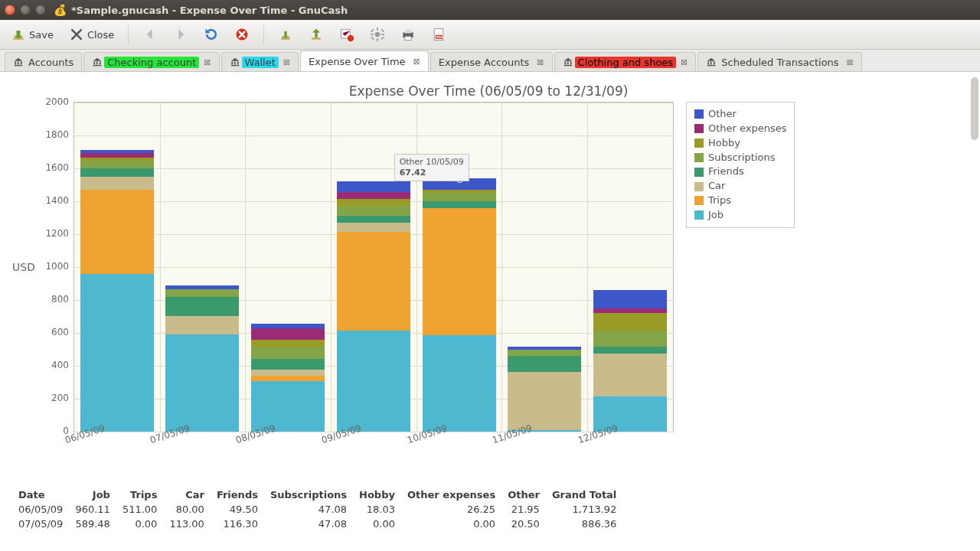  Describe the element at coordinates (347, 34) in the screenshot. I see `options-button` at that location.